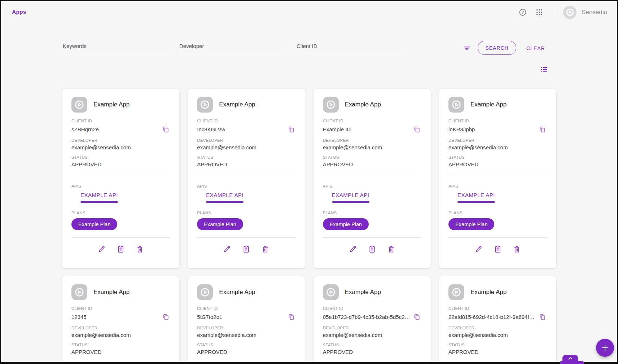  What do you see at coordinates (605, 348) in the screenshot?
I see `add-icon` at bounding box center [605, 348].